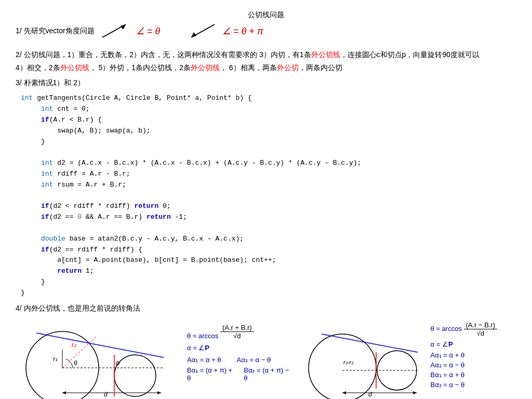 This screenshot has height=399, width=532. I want to click on svg-text: r₂, so click(74, 345).